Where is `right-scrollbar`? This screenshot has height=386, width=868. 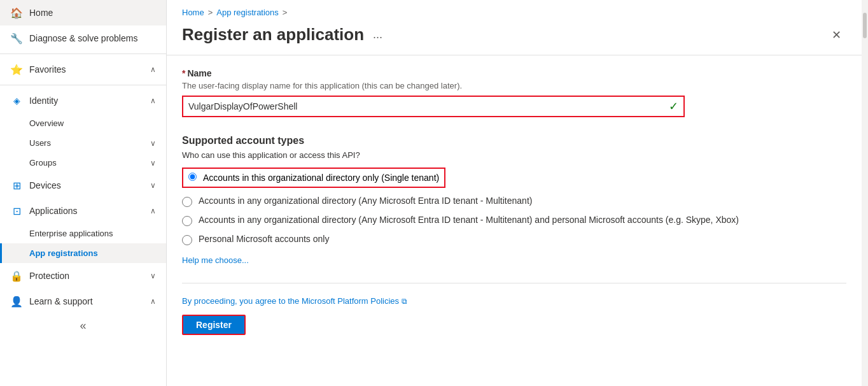
right-scrollbar is located at coordinates (865, 193).